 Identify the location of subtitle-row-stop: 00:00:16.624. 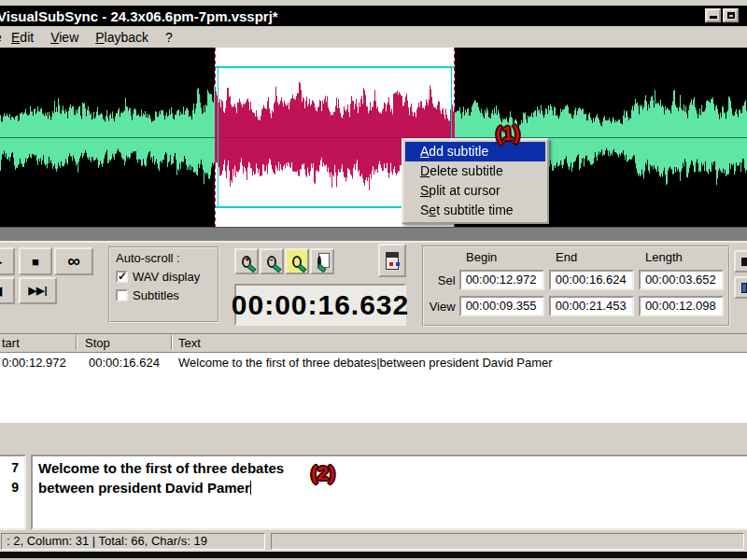
(124, 362).